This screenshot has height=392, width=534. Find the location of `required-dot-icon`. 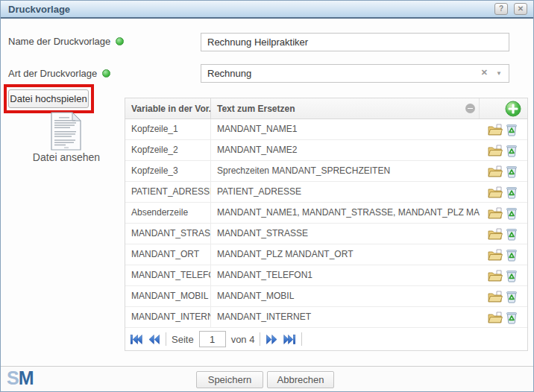

required-dot-icon is located at coordinates (119, 42).